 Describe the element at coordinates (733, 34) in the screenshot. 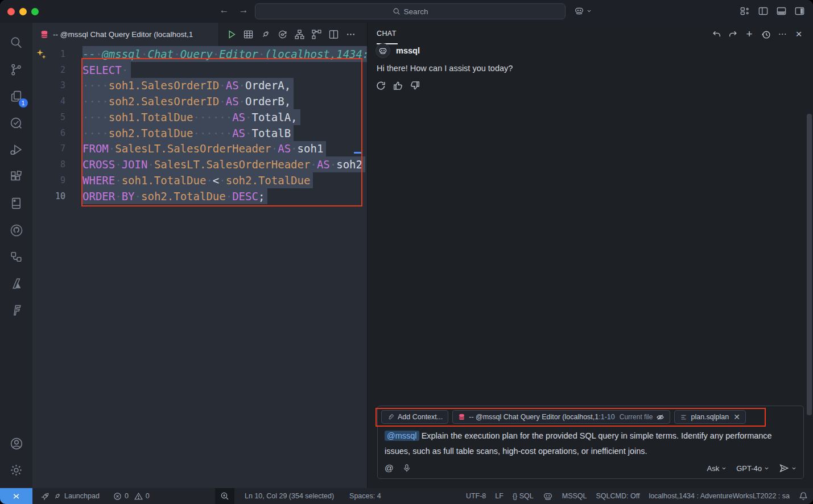

I see `redo-icon` at that location.